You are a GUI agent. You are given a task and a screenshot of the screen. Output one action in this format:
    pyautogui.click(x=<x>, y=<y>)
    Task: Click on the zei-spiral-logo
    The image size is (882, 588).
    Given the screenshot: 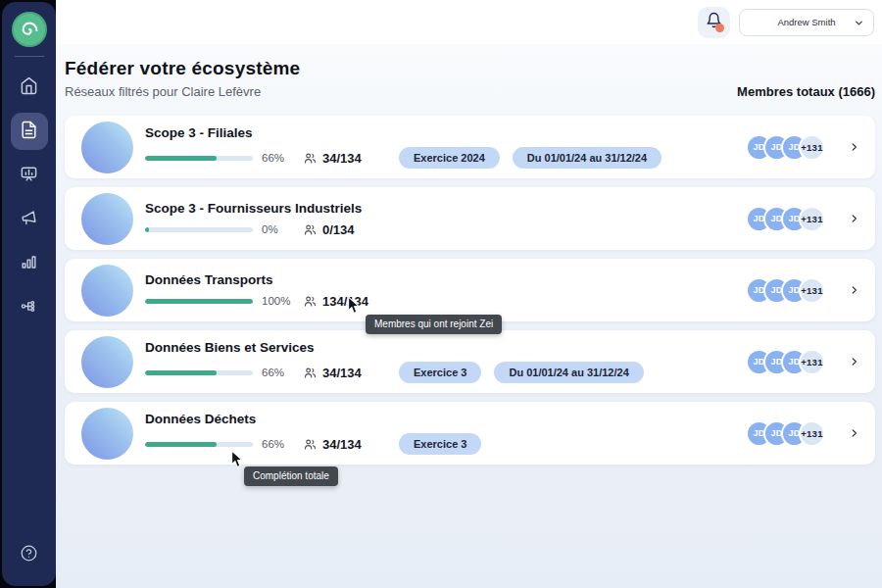 What is the action you would take?
    pyautogui.click(x=29, y=29)
    